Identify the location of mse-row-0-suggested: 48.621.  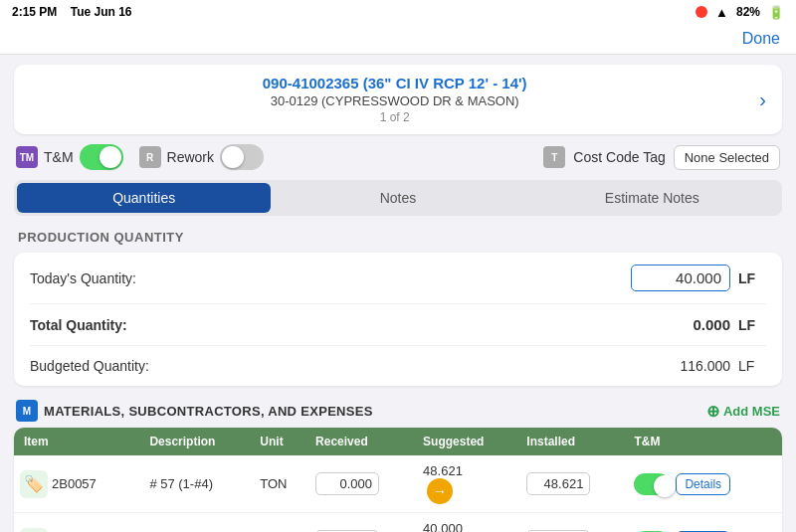
(443, 471).